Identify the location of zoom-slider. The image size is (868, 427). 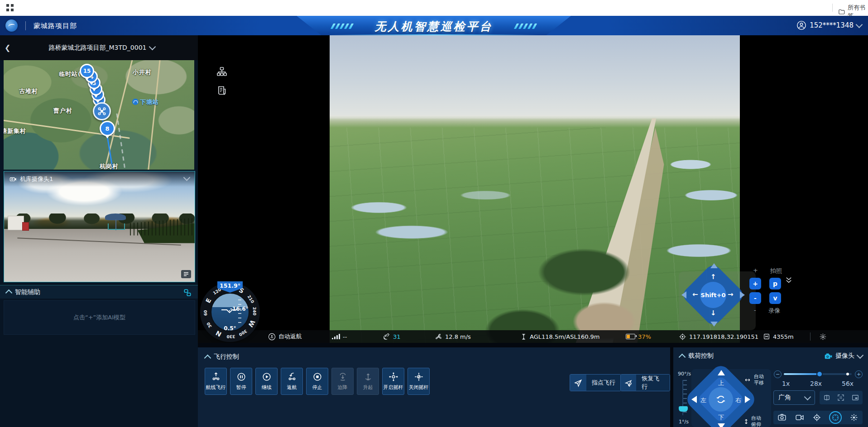
(818, 374).